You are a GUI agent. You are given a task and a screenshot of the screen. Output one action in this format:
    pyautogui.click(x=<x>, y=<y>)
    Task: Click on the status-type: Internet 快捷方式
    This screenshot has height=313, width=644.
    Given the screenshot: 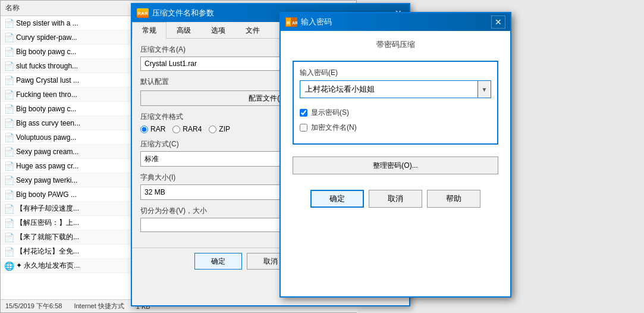 What is the action you would take?
    pyautogui.click(x=99, y=306)
    